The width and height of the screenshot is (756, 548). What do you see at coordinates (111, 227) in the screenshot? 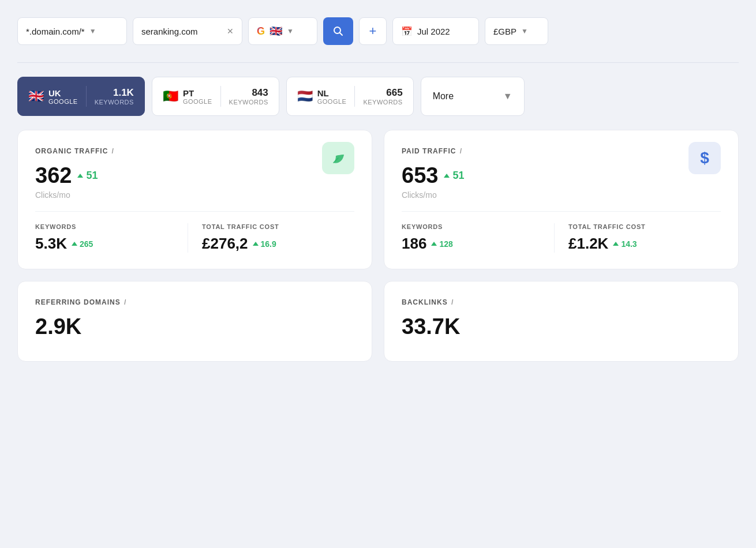
I see `organic-kw-label: KEYWORDS` at bounding box center [111, 227].